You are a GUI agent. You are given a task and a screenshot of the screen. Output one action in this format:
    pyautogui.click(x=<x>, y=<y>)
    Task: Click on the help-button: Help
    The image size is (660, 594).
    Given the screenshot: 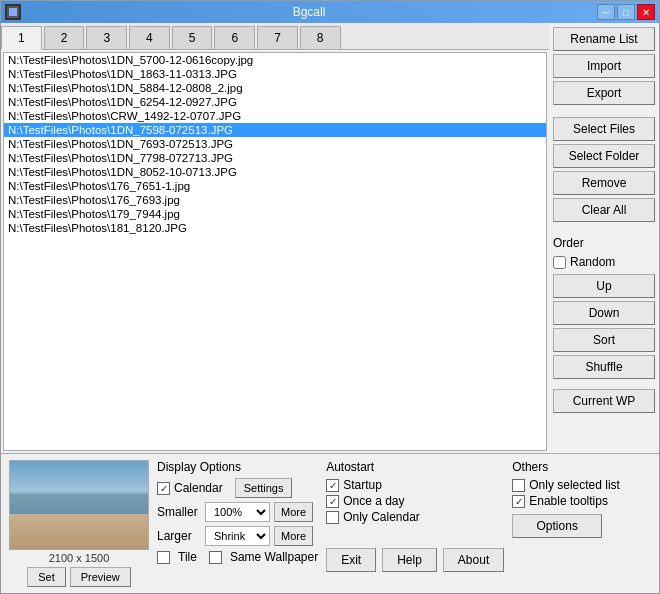 What is the action you would take?
    pyautogui.click(x=410, y=560)
    